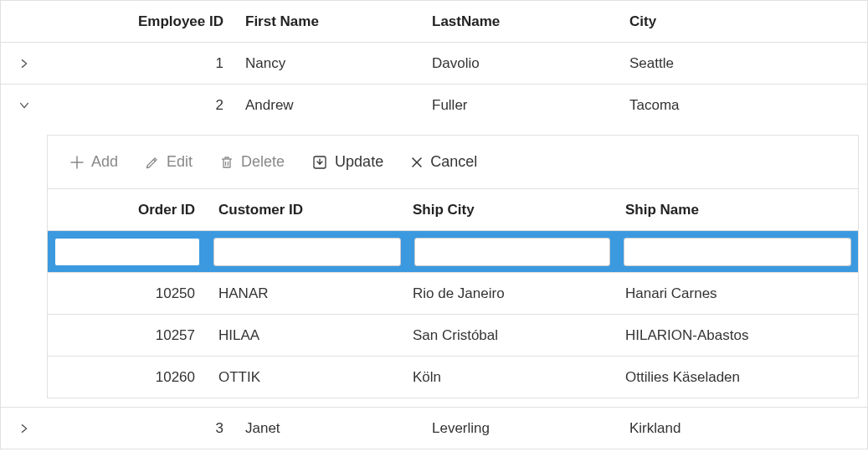 The image size is (868, 457). I want to click on orders-header-row: Order ID Customer ID Ship City Ship Name, so click(453, 210).